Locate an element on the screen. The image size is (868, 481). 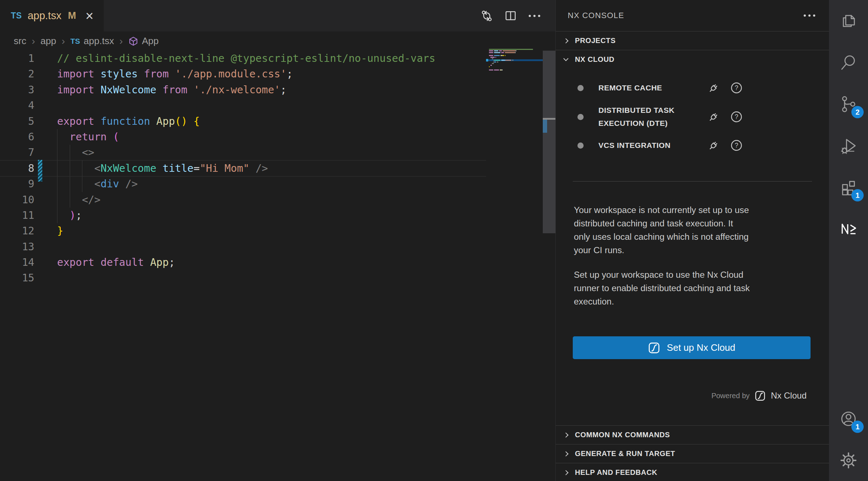
nx-console-icon is located at coordinates (848, 229).